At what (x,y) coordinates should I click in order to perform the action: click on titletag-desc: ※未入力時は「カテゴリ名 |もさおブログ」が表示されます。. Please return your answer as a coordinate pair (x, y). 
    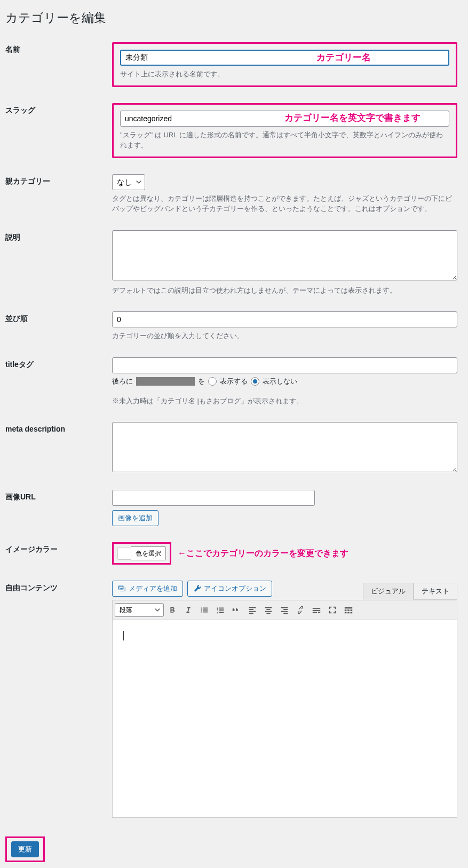
    Looking at the image, I should click on (285, 401).